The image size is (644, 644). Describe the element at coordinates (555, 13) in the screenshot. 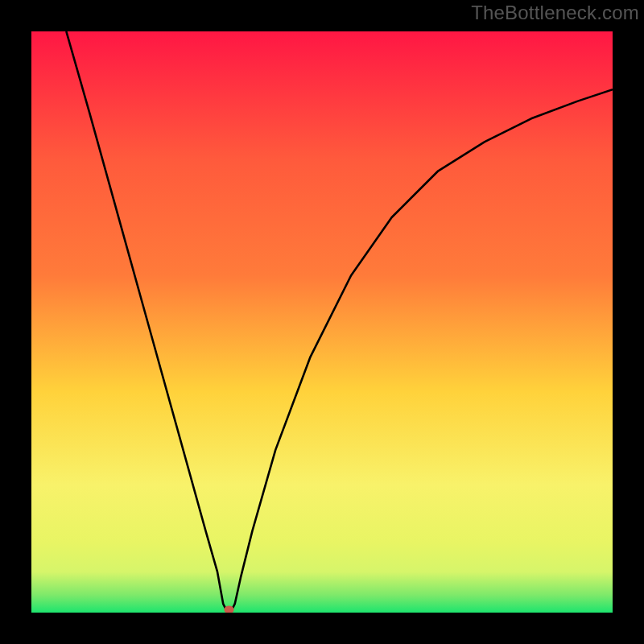

I see `watermark-label: TheBottleneck.com` at that location.